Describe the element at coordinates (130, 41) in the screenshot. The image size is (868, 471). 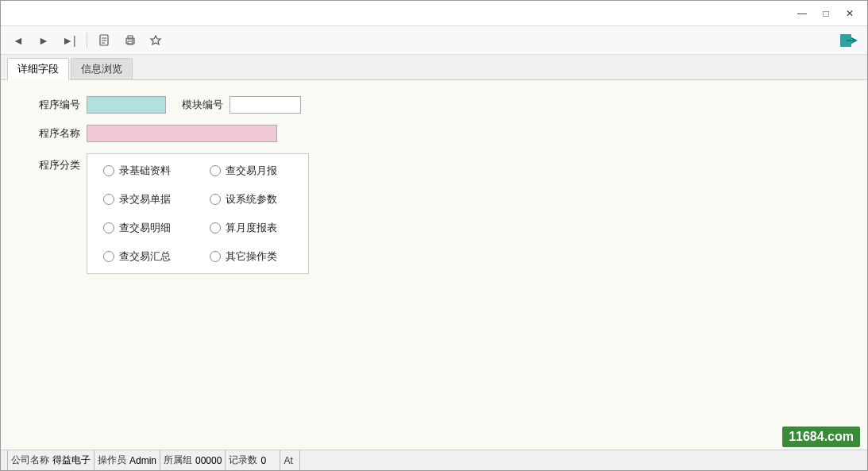
I see `print-button` at that location.